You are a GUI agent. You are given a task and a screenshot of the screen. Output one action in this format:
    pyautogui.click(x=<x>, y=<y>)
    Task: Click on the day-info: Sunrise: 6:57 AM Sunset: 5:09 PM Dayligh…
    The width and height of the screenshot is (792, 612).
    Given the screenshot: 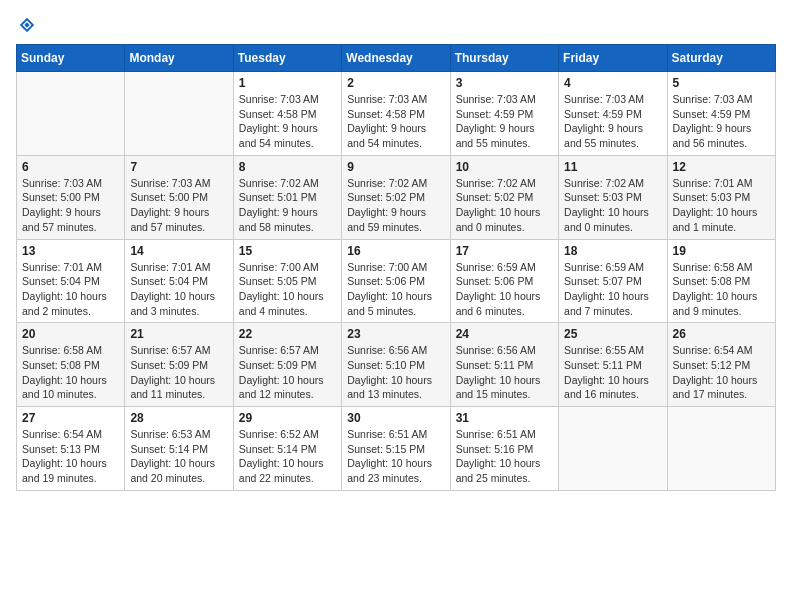 What is the action you would take?
    pyautogui.click(x=288, y=372)
    